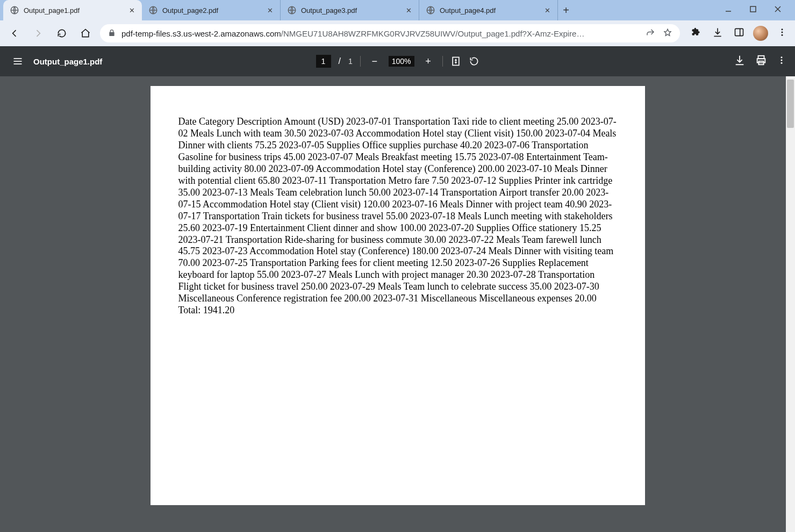 The image size is (795, 532). Describe the element at coordinates (398, 33) in the screenshot. I see `browser-toolbar: pdf-temp-files.s3.us-west-2.amazonaws.co…` at that location.